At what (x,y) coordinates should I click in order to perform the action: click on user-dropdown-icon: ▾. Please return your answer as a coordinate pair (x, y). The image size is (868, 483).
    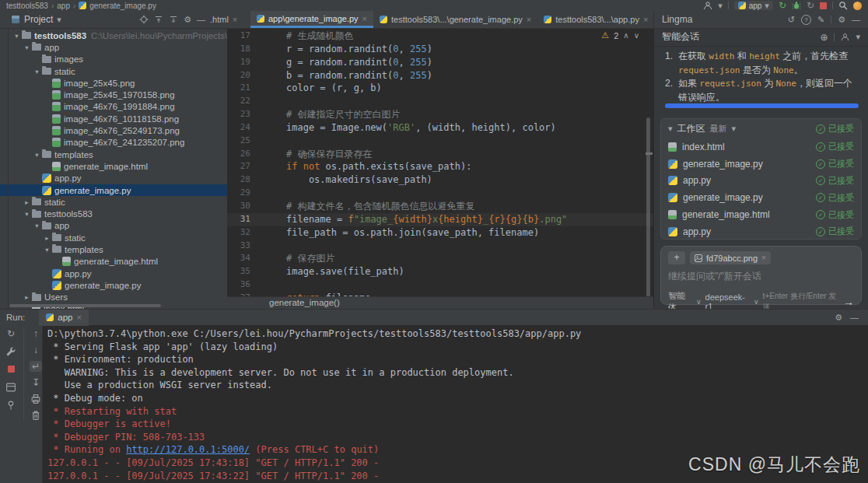
    Looking at the image, I should click on (720, 6).